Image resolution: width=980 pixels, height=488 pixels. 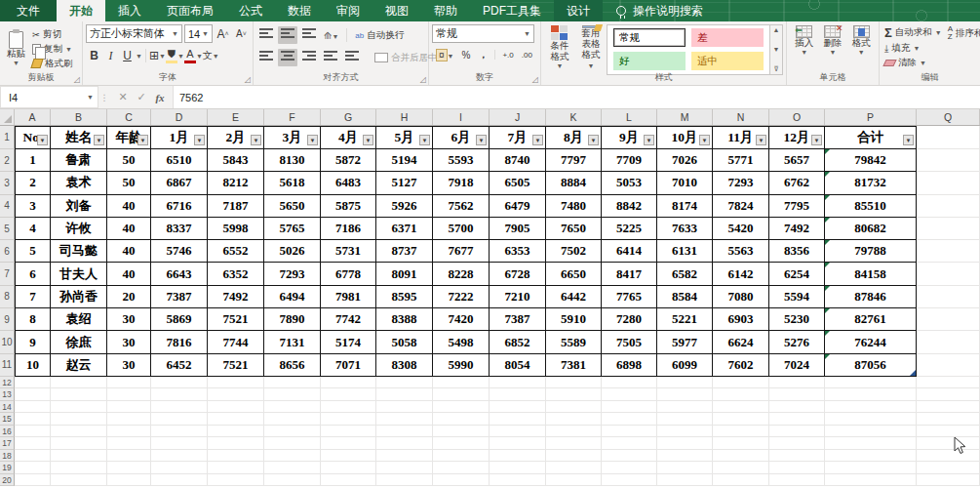 I want to click on cell-A9: 8, so click(x=33, y=320).